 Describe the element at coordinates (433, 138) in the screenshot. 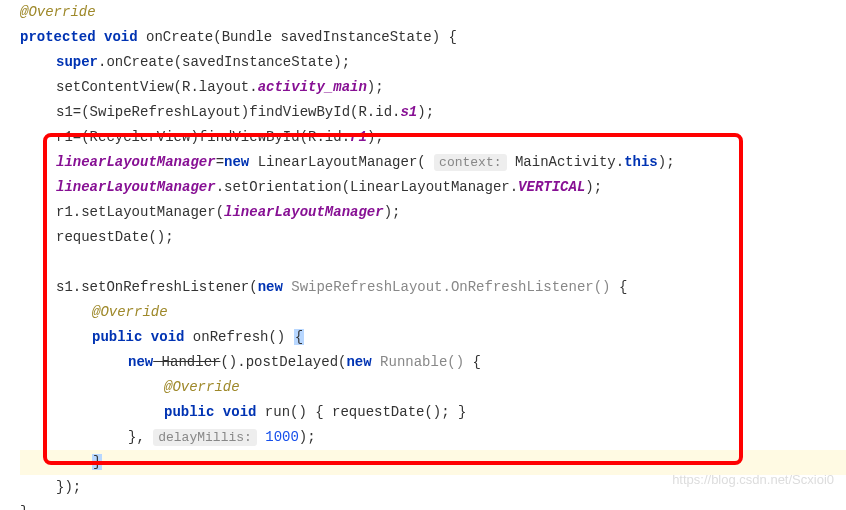

I see `code-line: r1=(RecyclerView)findViewById(R.id.r1);` at that location.